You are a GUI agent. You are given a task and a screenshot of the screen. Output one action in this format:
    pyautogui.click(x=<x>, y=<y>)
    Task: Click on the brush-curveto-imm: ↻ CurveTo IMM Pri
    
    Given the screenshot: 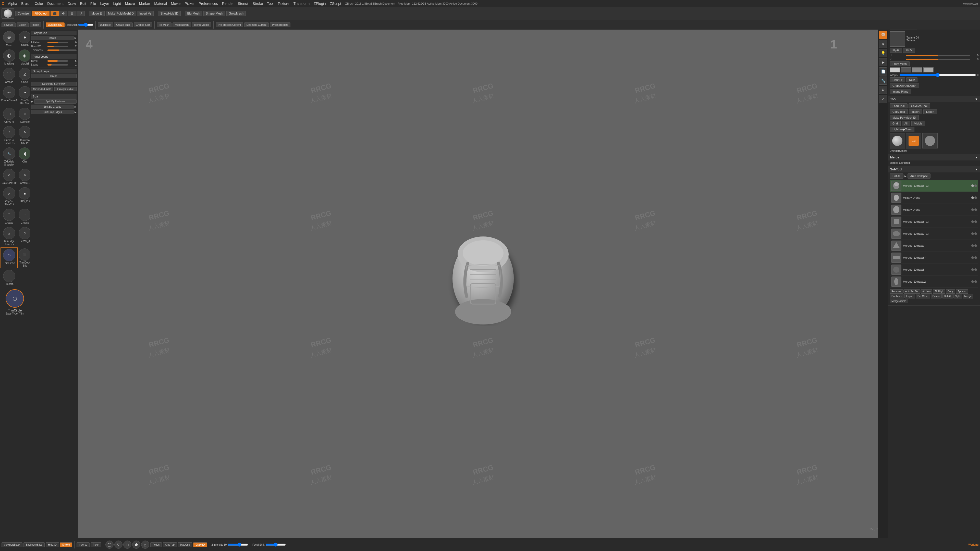 What is the action you would take?
    pyautogui.click(x=24, y=135)
    